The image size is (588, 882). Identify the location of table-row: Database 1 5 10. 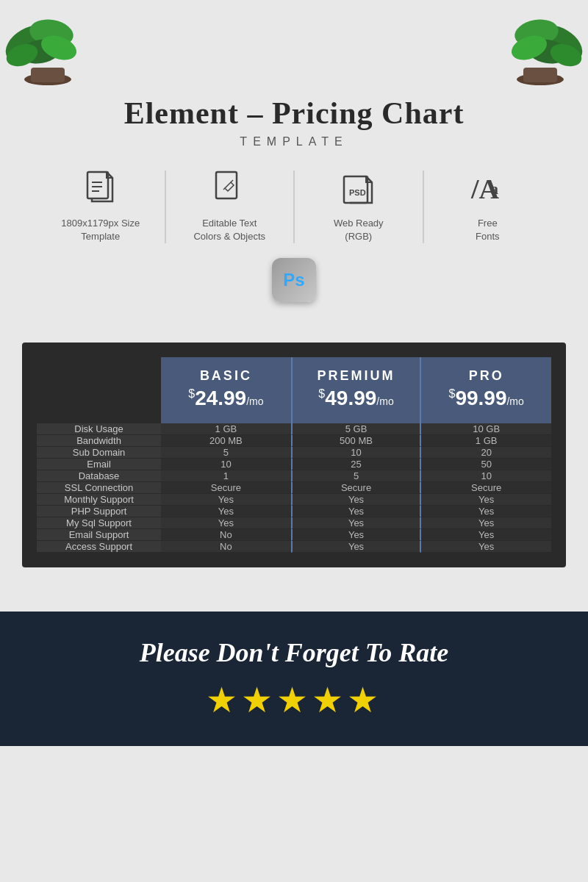
(294, 476).